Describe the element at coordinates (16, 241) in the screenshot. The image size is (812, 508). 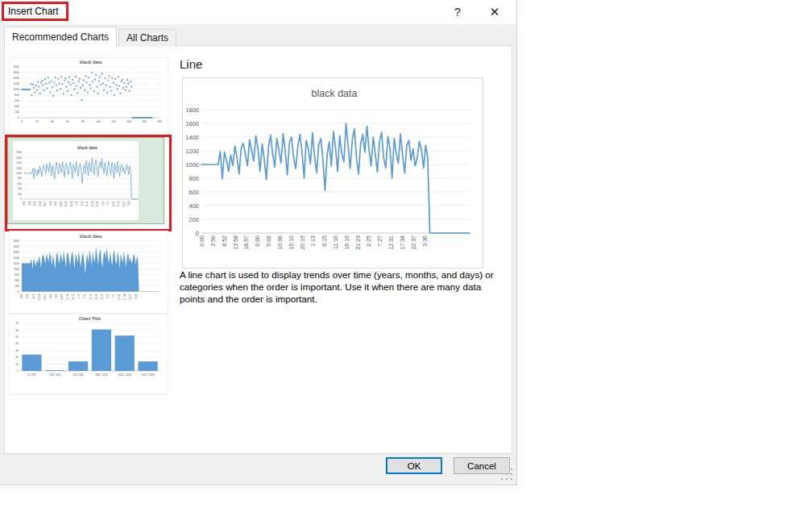
I see `svg-text: 1800` at that location.